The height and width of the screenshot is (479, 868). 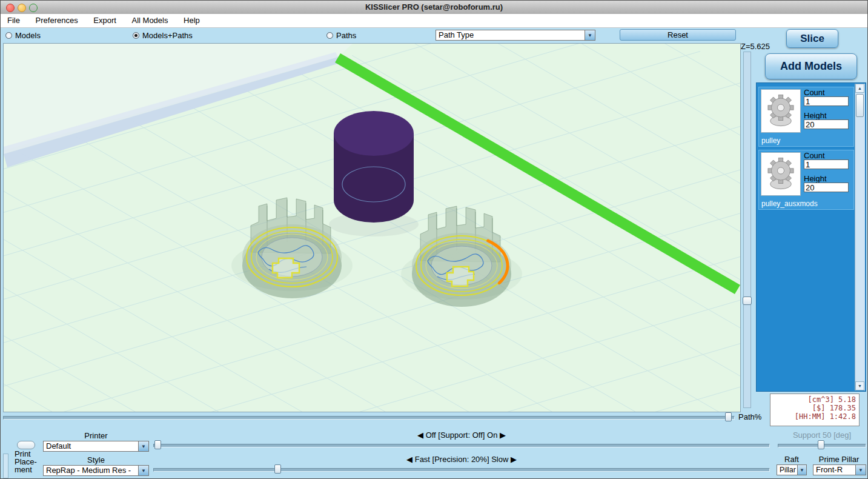 What do you see at coordinates (342, 35) in the screenshot?
I see `view-mode-paths: Paths` at bounding box center [342, 35].